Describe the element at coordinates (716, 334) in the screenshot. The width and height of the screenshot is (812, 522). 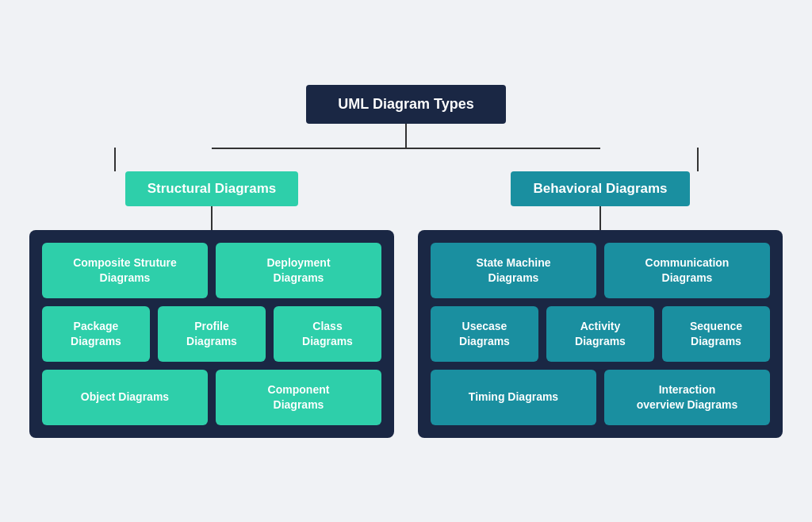
I see `sequence-diagrams: SequenceDiagrams` at that location.